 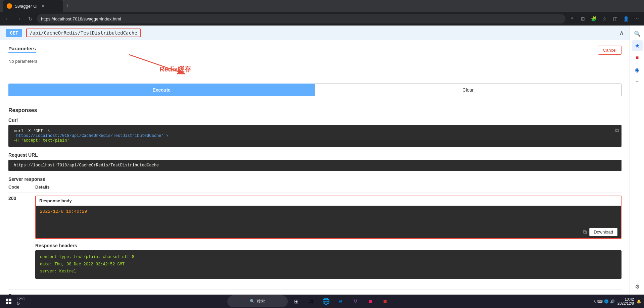 I want to click on chrome-btn: 🌐, so click(x=326, y=301).